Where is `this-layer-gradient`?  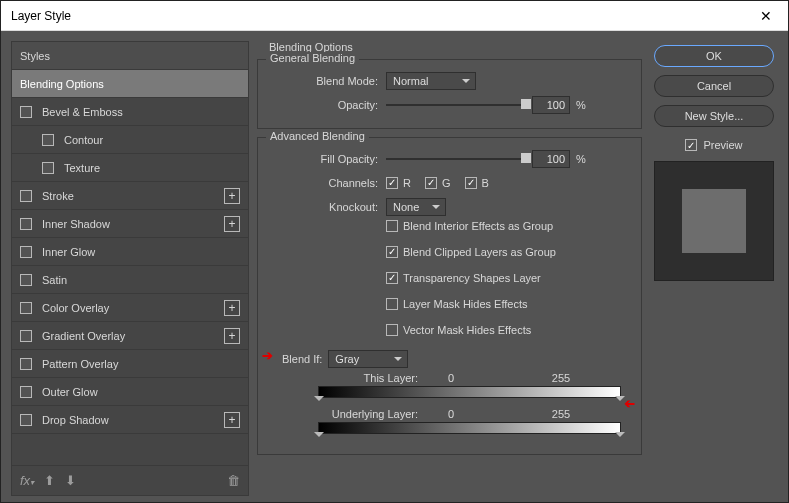
this-layer-gradient is located at coordinates (470, 392).